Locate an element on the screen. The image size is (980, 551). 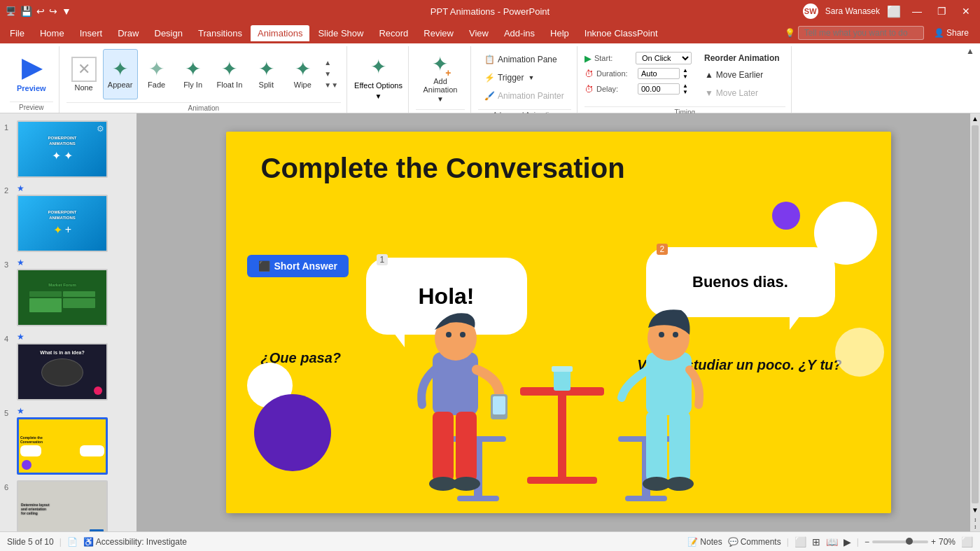
comments-button: 💬 Comments is located at coordinates (755, 542).